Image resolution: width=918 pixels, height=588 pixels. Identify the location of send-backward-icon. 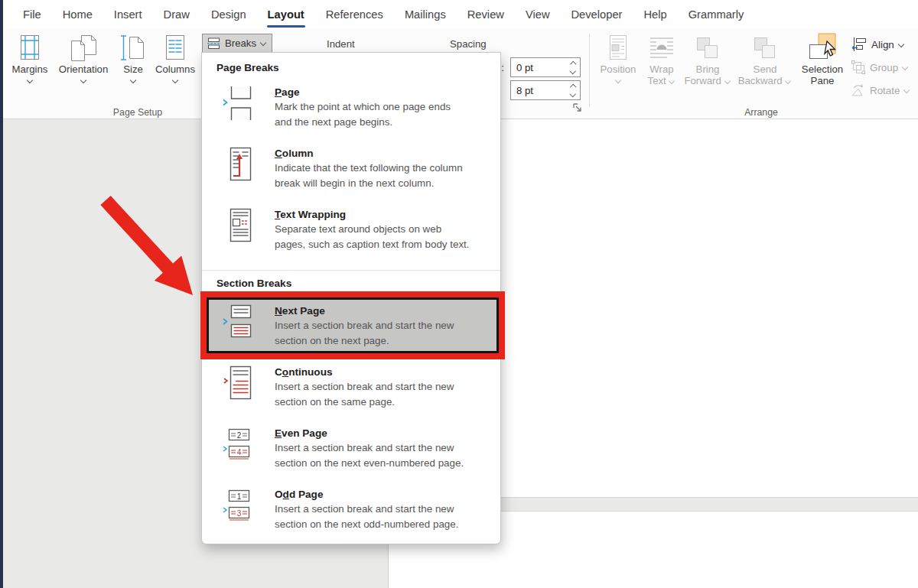
(765, 48).